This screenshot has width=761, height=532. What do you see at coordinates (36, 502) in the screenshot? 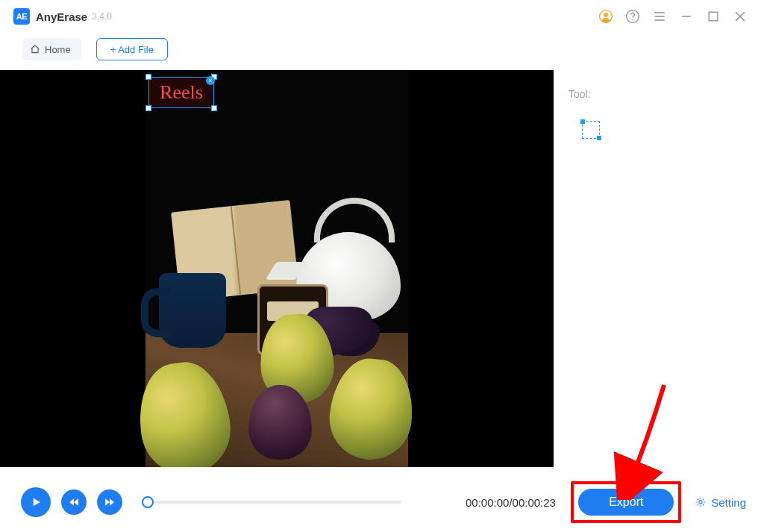
I see `play-button` at bounding box center [36, 502].